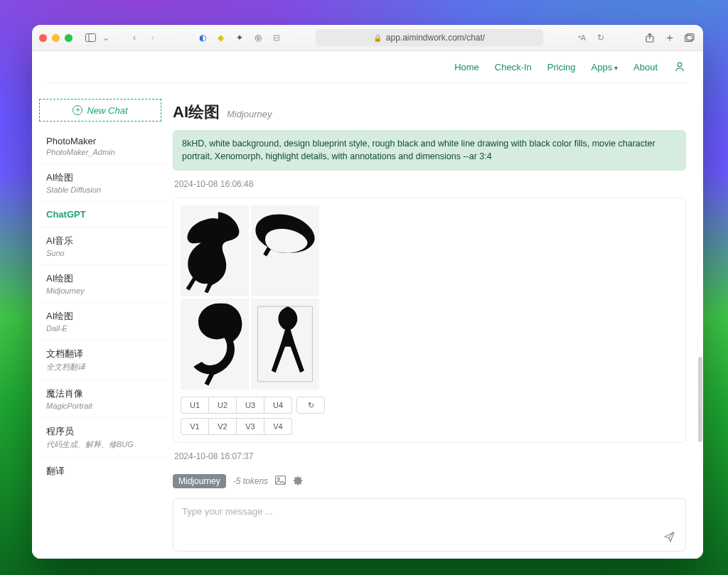 This screenshot has height=575, width=728. Describe the element at coordinates (68, 38) in the screenshot. I see `zoom-window-button` at that location.